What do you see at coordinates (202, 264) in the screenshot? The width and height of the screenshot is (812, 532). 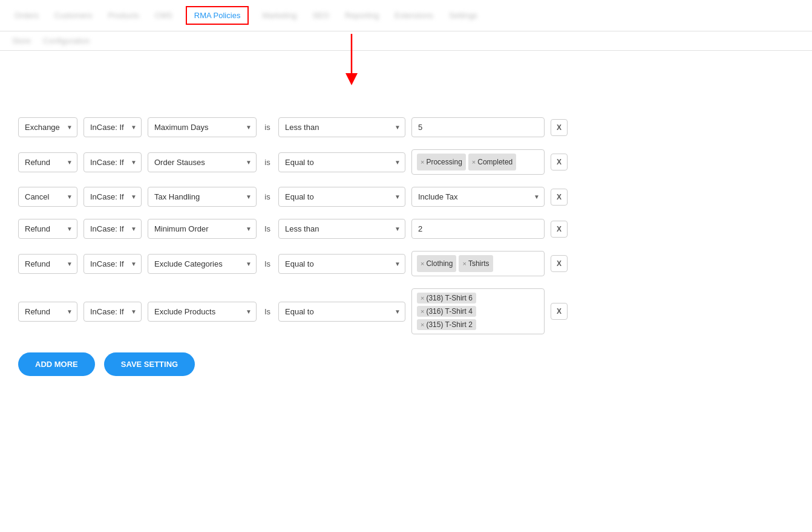 I see `field-select-5: Exclude Categories Maximum Days Order St…` at bounding box center [202, 264].